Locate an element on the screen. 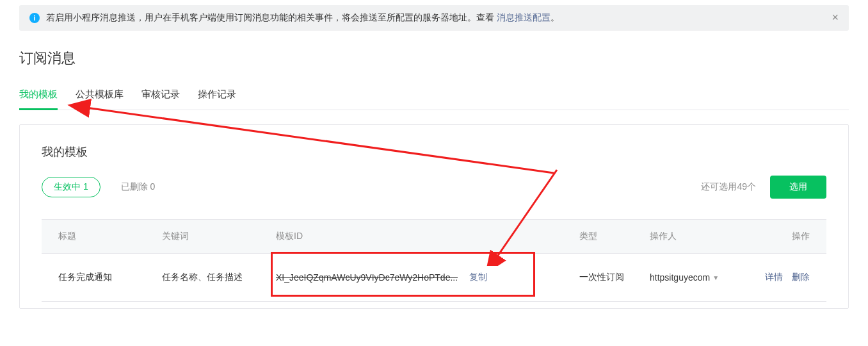  tabs: 我的模板 公共模板库 审核记录 操作记录 is located at coordinates (434, 99).